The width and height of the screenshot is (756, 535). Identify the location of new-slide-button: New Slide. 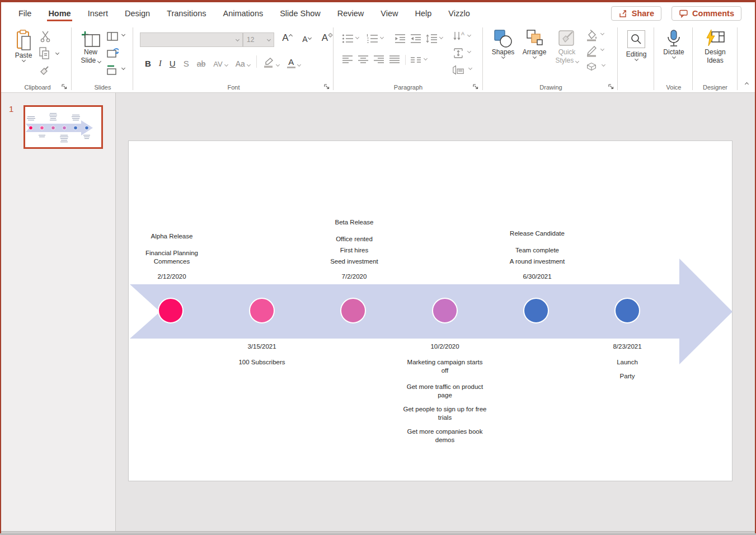
(91, 48).